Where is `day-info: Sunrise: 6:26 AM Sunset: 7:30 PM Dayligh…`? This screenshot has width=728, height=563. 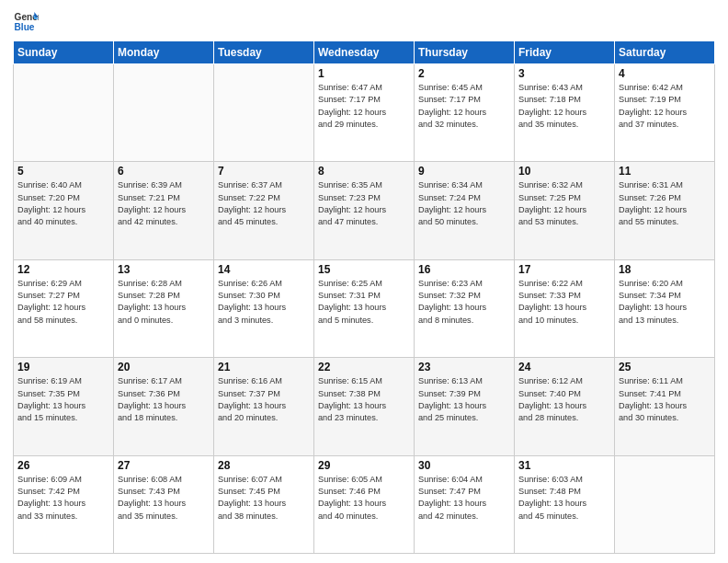 day-info: Sunrise: 6:26 AM Sunset: 7:30 PM Dayligh… is located at coordinates (264, 302).